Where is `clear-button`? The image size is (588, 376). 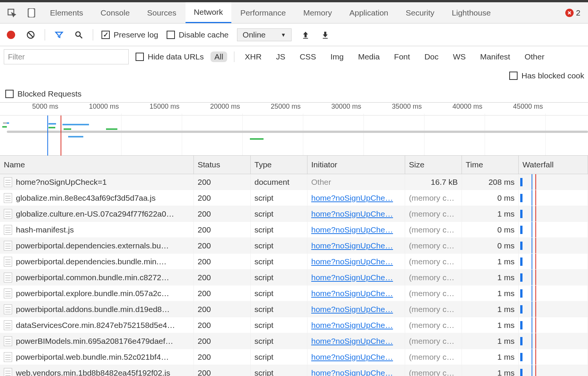 clear-button is located at coordinates (31, 35).